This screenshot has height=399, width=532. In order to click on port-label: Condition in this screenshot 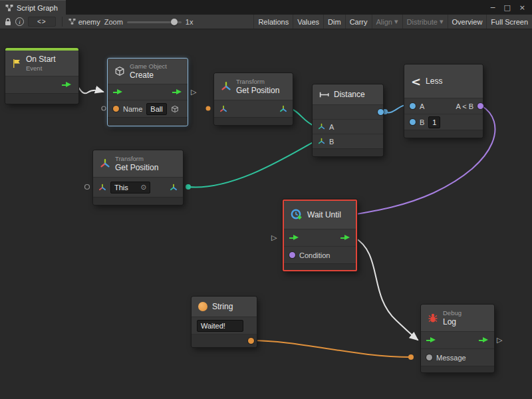, I will do `click(315, 255)`.